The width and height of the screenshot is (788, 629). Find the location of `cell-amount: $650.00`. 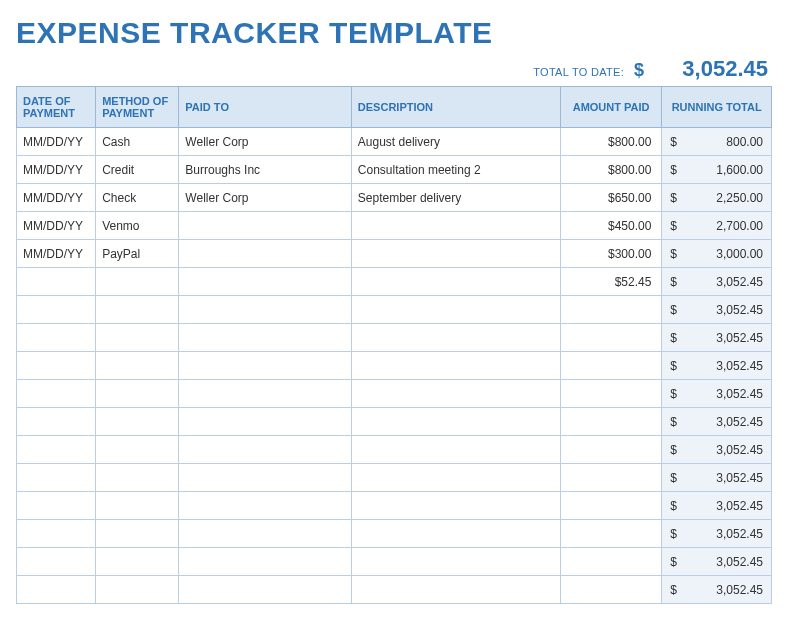

cell-amount: $650.00 is located at coordinates (610, 198).